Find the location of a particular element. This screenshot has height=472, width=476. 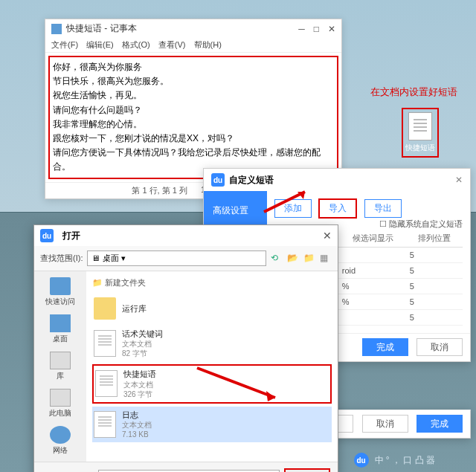

notepad-menubar: 文件(F) 编辑(E) 格式(O) 查看(V) 帮助(H) is located at coordinates (193, 45).